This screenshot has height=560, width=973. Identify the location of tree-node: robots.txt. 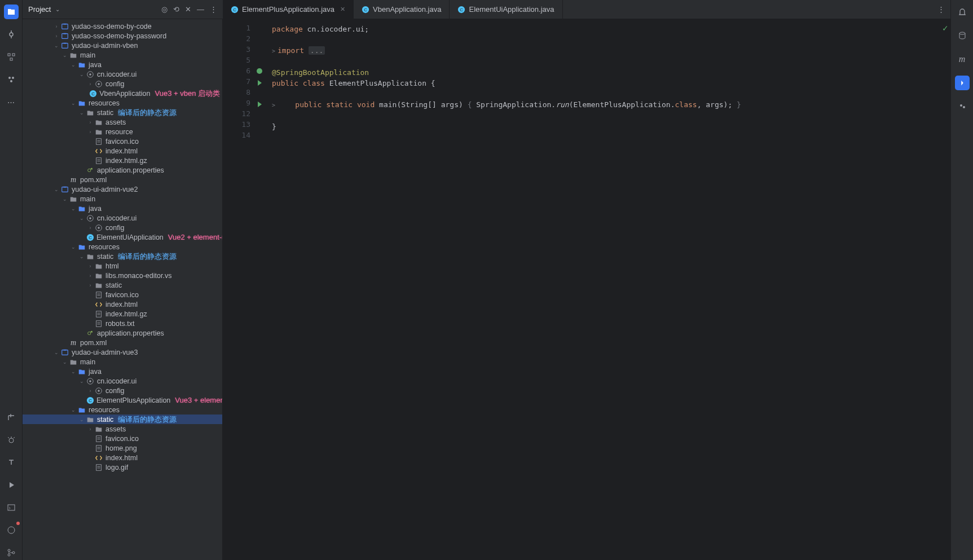
(122, 324).